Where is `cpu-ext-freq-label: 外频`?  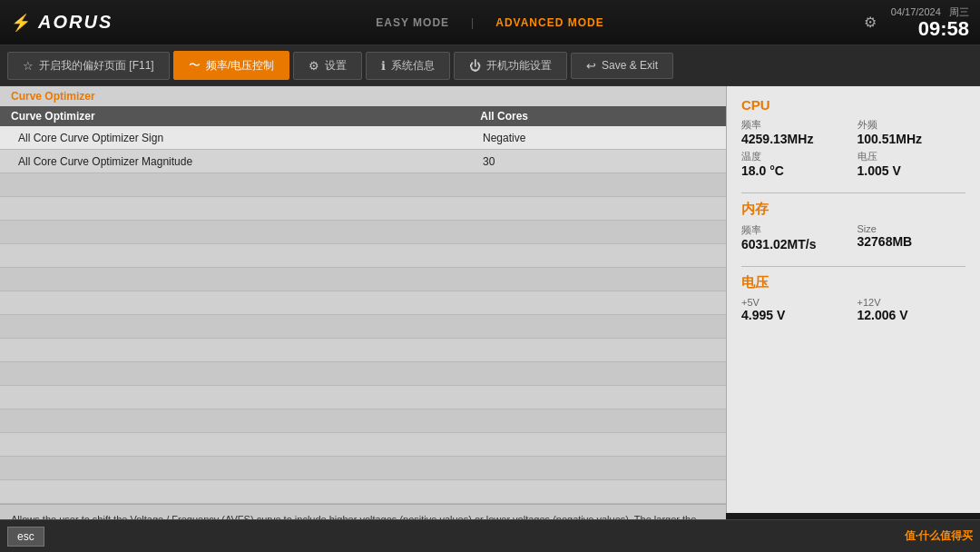
cpu-ext-freq-label: 外频 is located at coordinates (912, 125).